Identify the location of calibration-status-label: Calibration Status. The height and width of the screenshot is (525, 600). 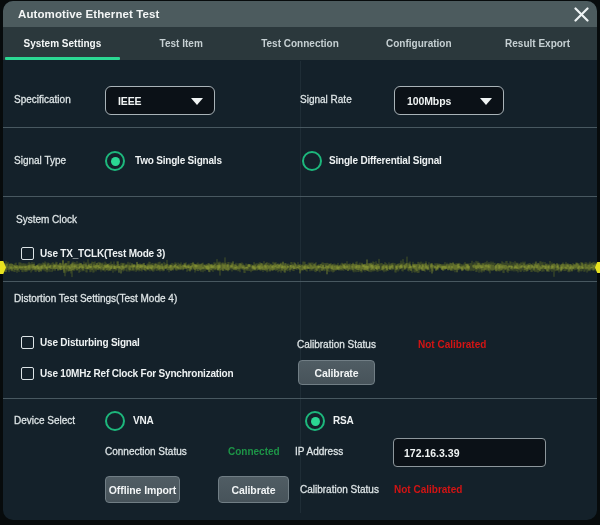
(336, 345).